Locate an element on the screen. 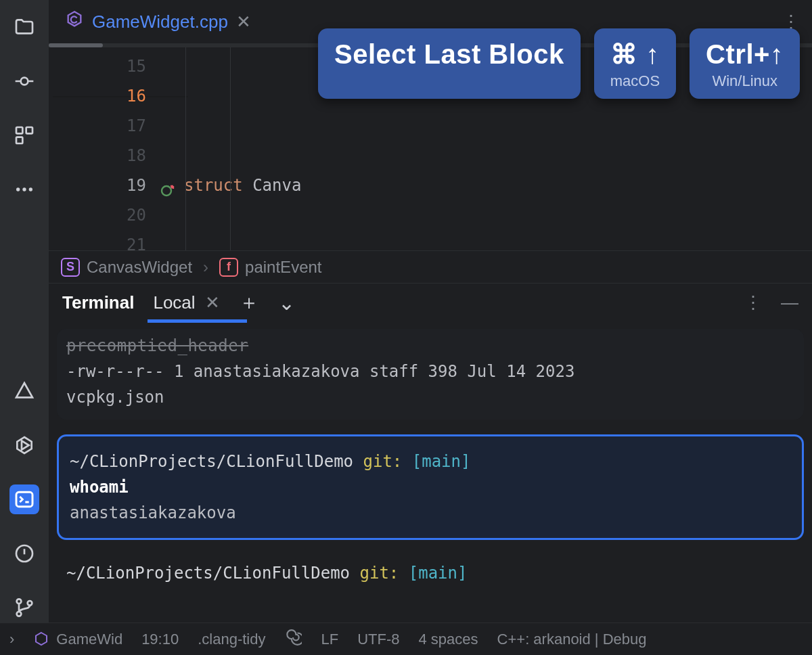  overlay-title: Select Last Block is located at coordinates (449, 64).